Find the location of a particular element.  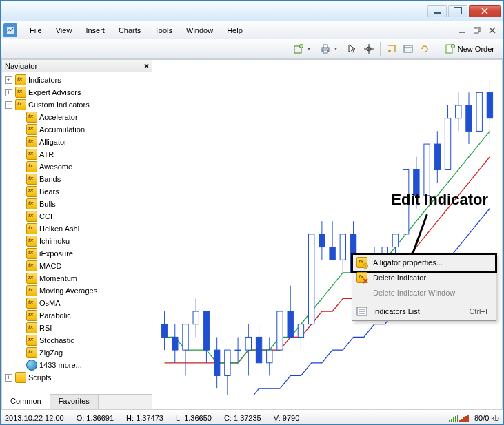

tree-node-label: Heiken Ashi is located at coordinates (59, 229).